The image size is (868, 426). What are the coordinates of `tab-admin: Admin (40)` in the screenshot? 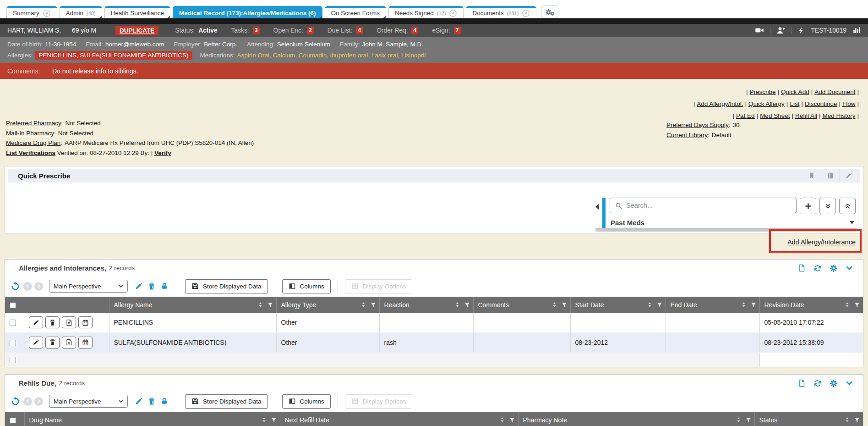 It's located at (81, 12).